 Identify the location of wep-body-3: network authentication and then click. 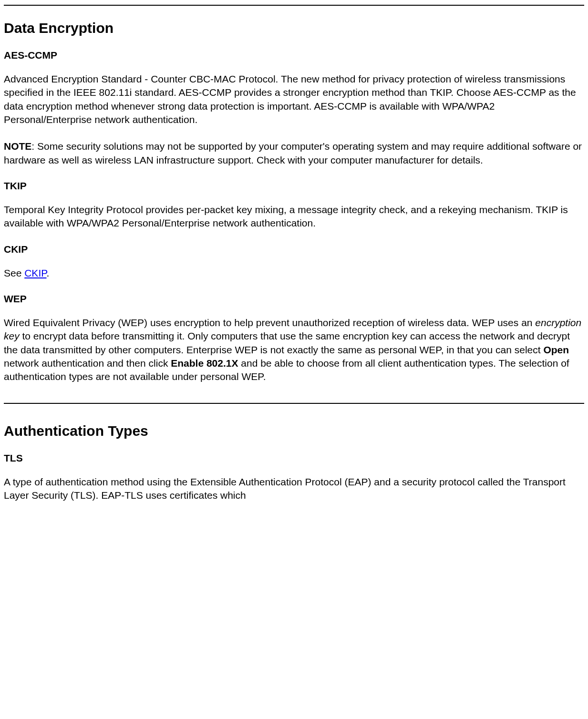
(87, 363).